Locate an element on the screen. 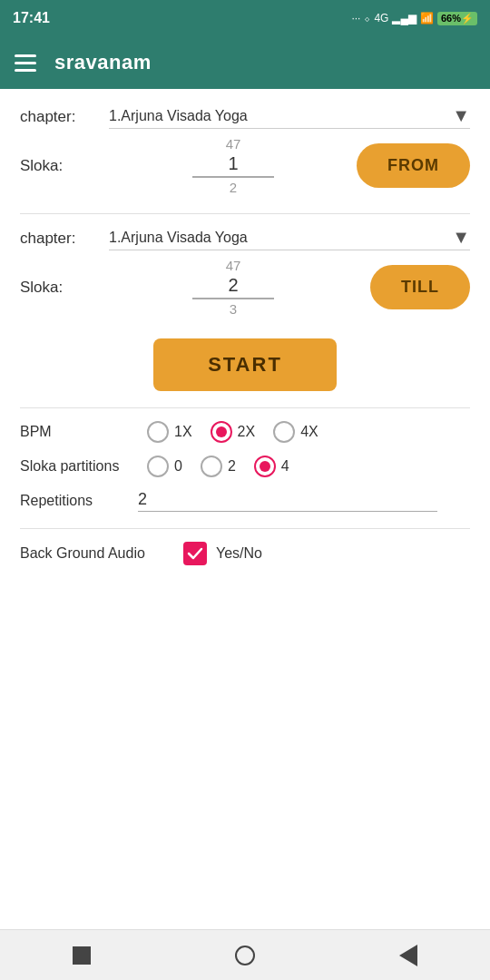 The width and height of the screenshot is (490, 980). yes-no-label: Yes/No is located at coordinates (240, 554).